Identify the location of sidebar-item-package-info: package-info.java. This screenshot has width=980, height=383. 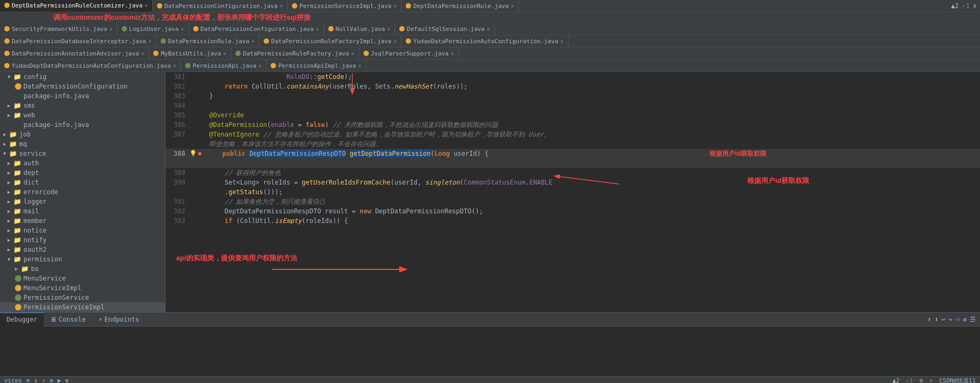
(82, 96).